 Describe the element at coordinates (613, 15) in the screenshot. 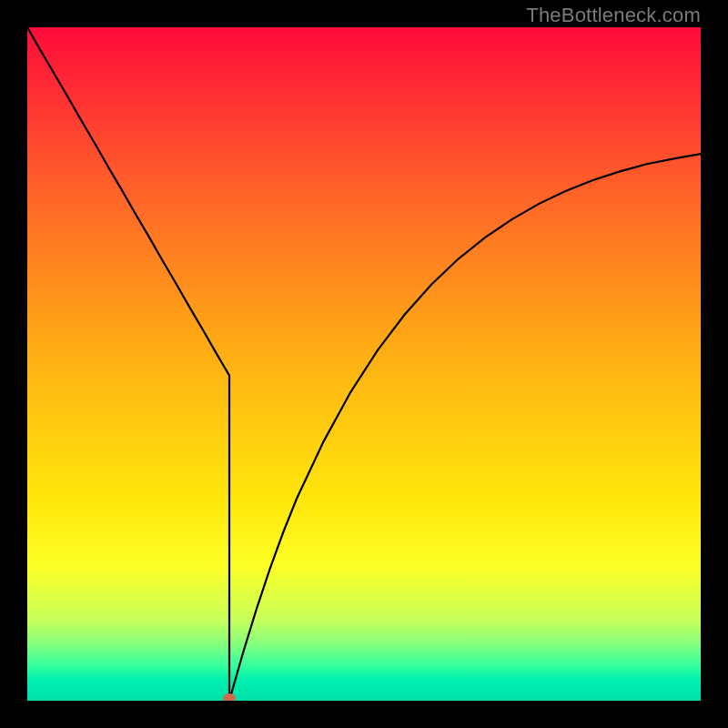

I see `watermark-text: TheBottleneck.com` at that location.